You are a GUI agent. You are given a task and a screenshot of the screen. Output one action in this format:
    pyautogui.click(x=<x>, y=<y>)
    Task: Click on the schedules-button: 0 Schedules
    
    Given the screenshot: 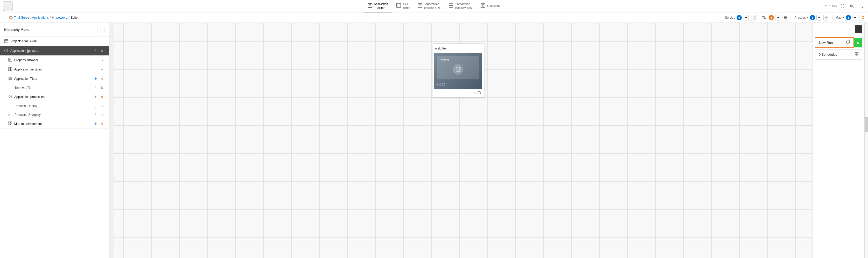 What is the action you would take?
    pyautogui.click(x=838, y=55)
    